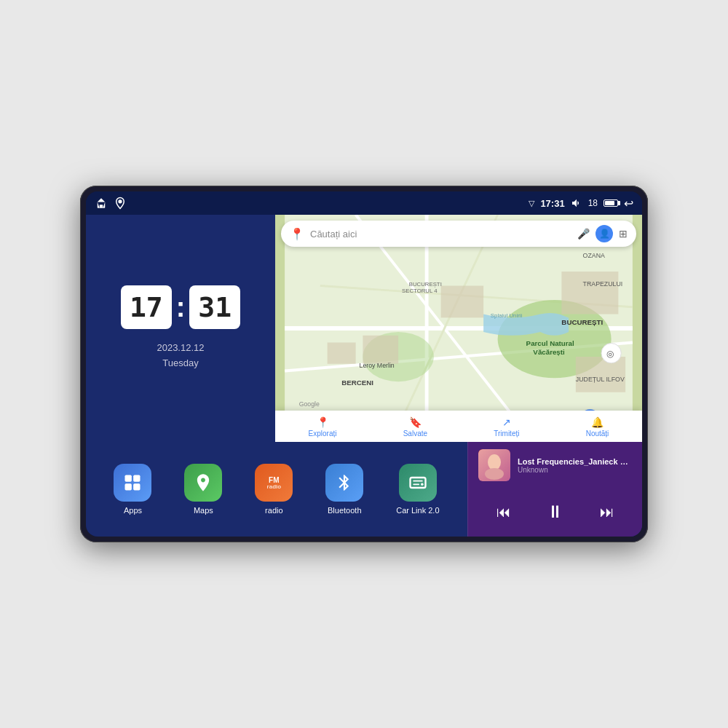  Describe the element at coordinates (604, 234) in the screenshot. I see `account-icon: 👤` at that location.